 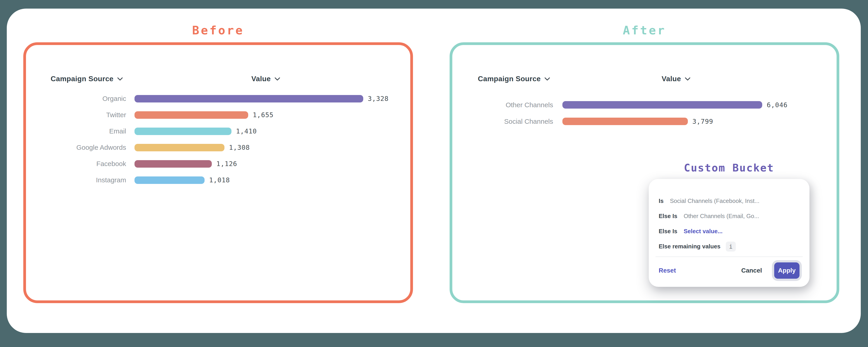 What do you see at coordinates (218, 115) in the screenshot?
I see `chart-row: Twitter1,655` at bounding box center [218, 115].